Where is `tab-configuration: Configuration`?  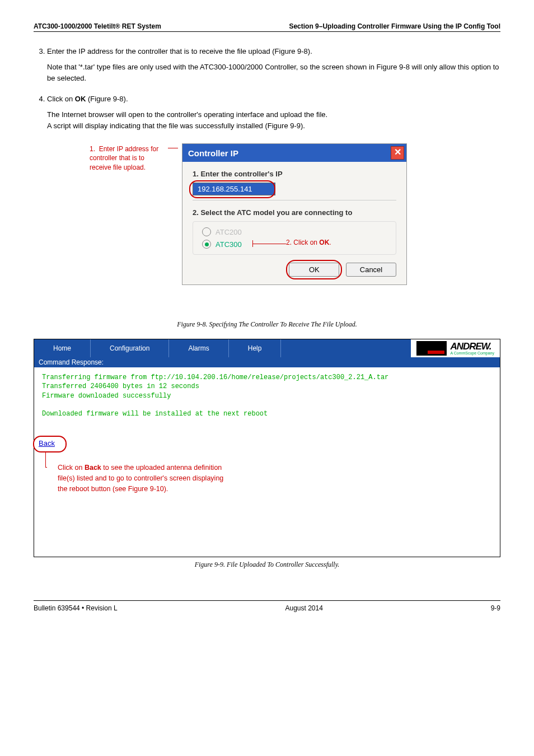
tab-configuration: Configuration is located at coordinates (130, 348).